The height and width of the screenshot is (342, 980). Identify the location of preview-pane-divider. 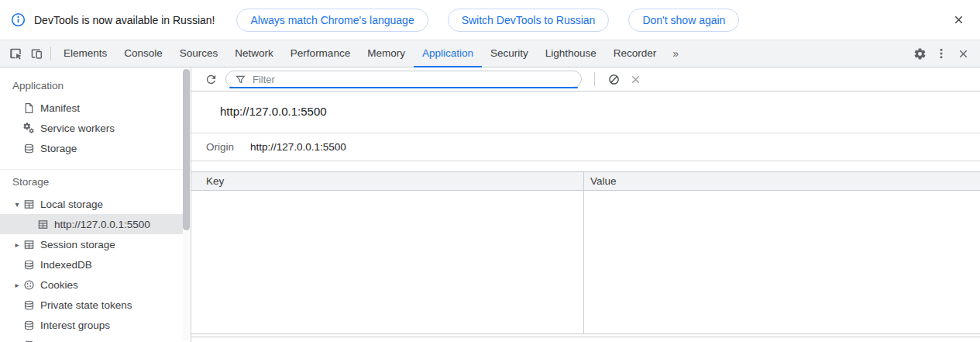
(586, 337).